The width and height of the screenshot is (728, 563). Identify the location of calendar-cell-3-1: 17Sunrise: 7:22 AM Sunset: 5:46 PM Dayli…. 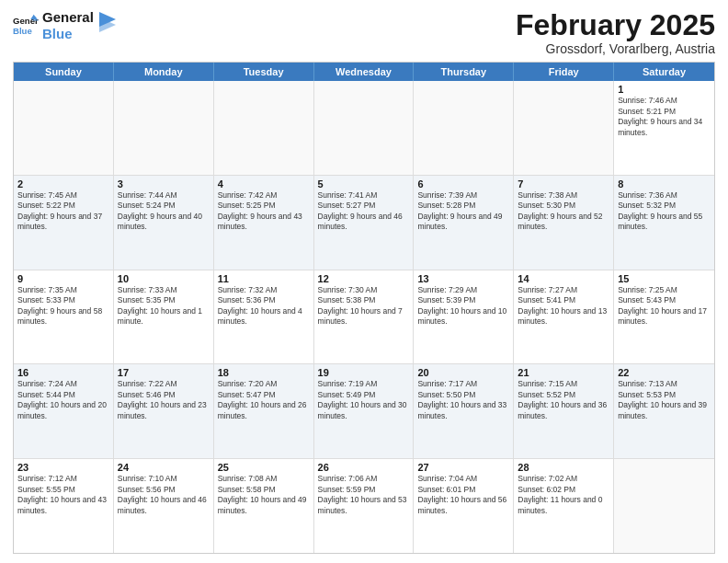
(164, 411).